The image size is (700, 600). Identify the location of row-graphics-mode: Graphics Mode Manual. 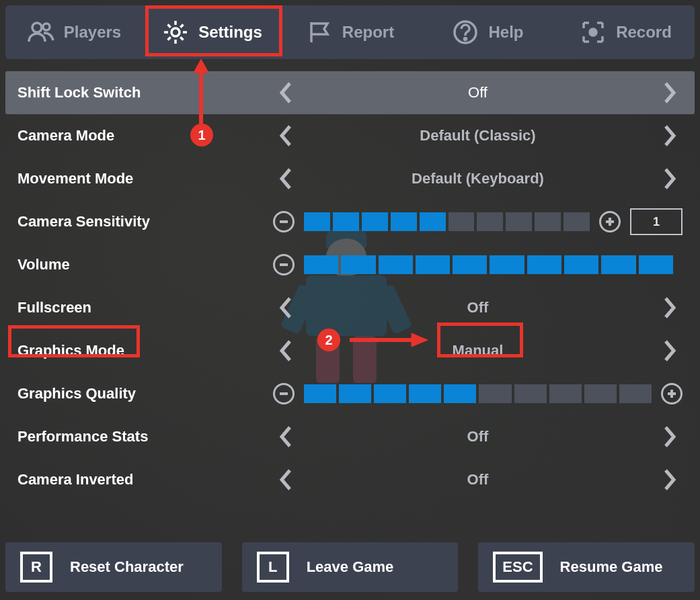
(350, 351).